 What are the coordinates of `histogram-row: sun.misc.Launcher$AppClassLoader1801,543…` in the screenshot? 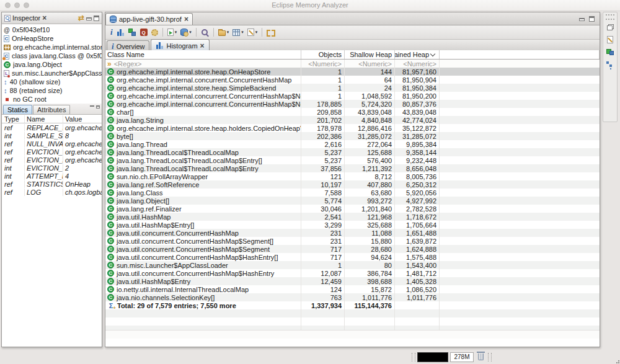 It's located at (352, 265).